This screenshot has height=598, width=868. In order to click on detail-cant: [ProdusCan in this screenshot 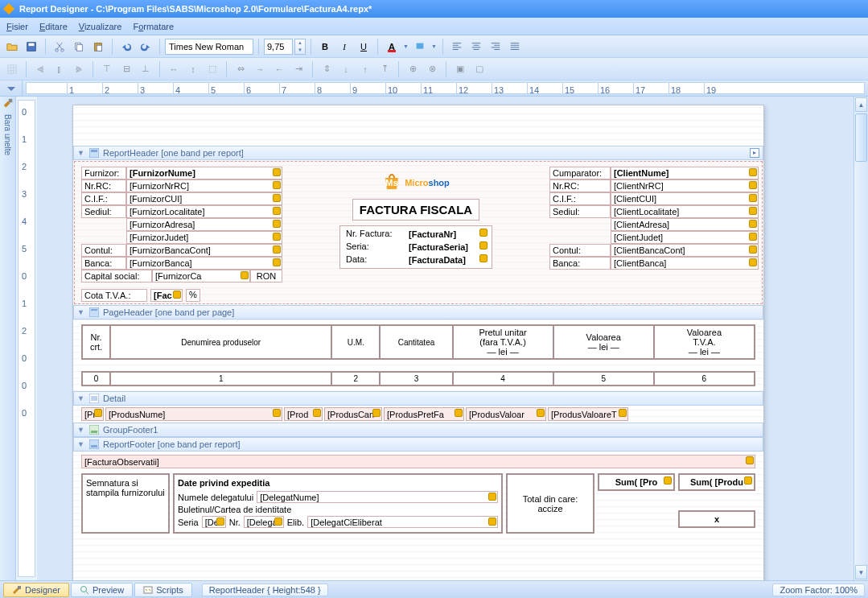, I will do `click(353, 414)`.